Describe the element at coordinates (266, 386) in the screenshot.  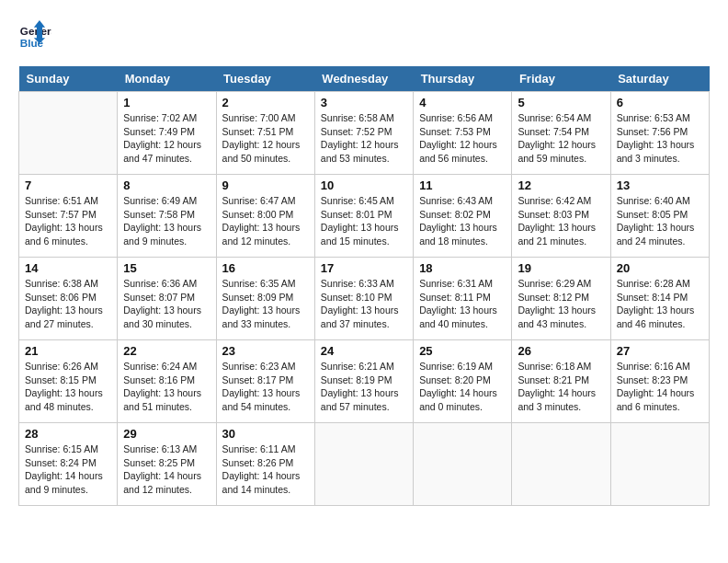
I see `day-info: Sunrise: 6:23 AMSunset: 8:17 PMDaylight:…` at that location.